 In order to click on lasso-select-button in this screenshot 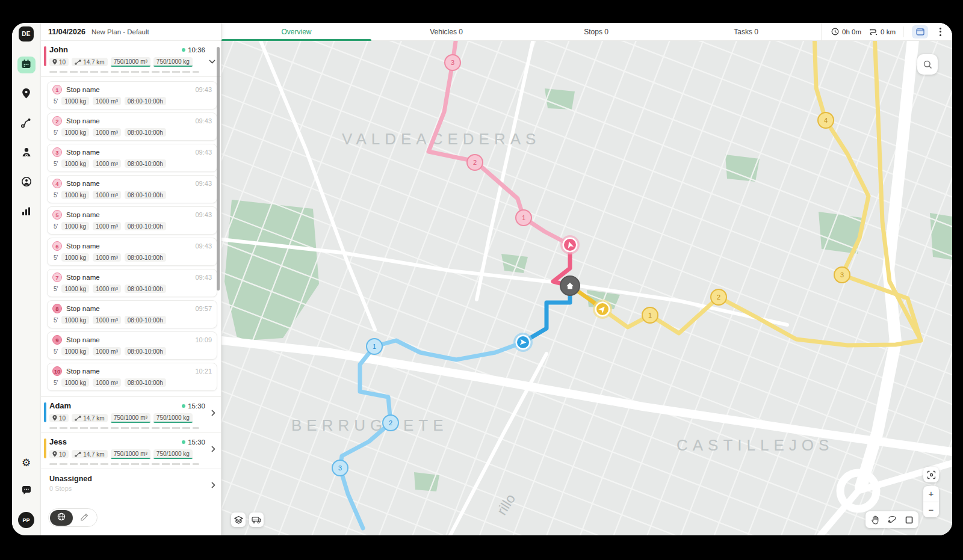, I will do `click(892, 520)`.